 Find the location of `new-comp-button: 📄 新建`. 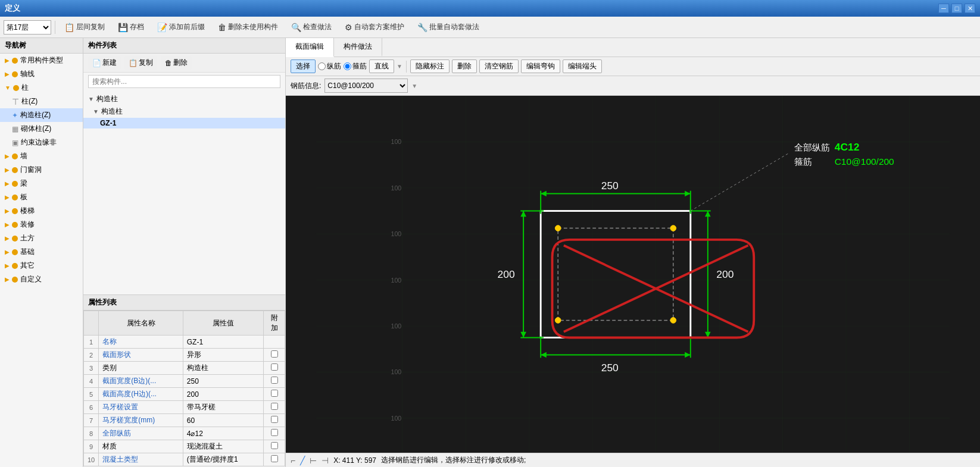

new-comp-button: 📄 新建 is located at coordinates (105, 63).